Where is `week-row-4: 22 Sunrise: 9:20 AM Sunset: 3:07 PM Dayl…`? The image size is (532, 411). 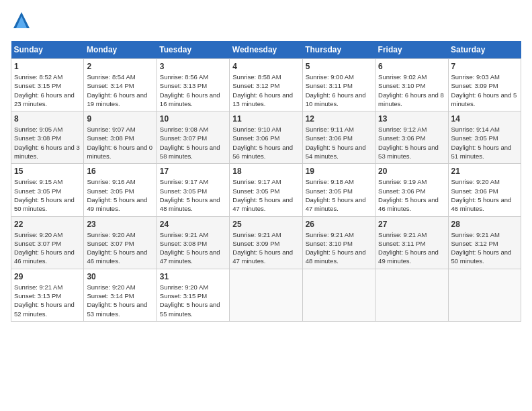 week-row-4: 22 Sunrise: 9:20 AM Sunset: 3:07 PM Dayl… is located at coordinates (266, 242).